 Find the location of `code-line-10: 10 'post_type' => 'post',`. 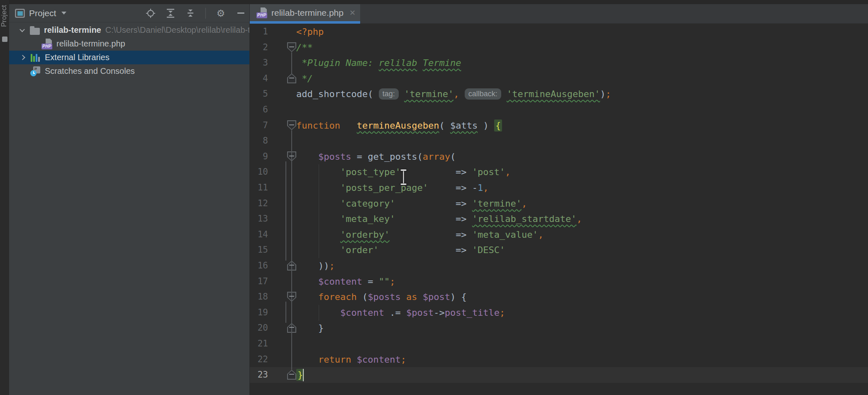

code-line-10: 10 'post_type' => 'post', is located at coordinates (559, 172).